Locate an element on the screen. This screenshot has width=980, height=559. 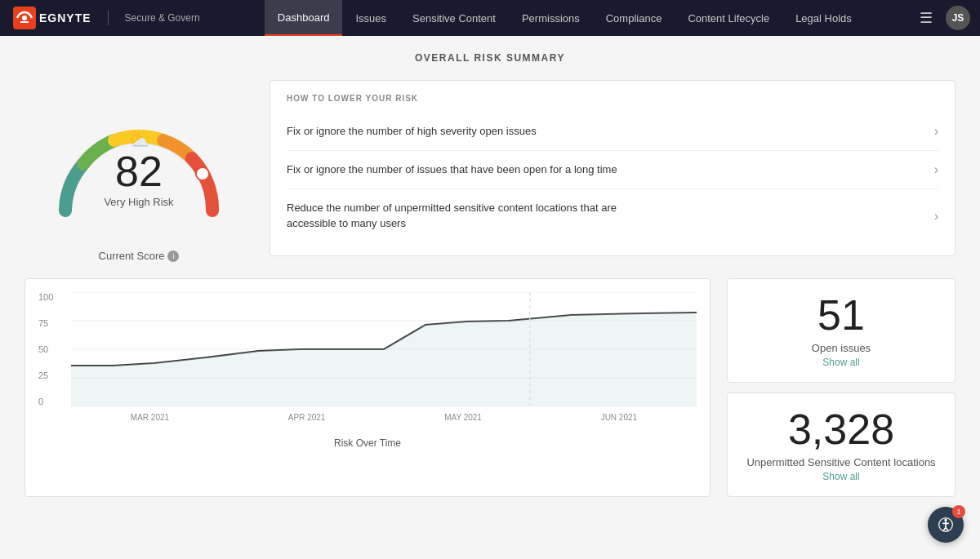
user-avatar: JS is located at coordinates (958, 18).